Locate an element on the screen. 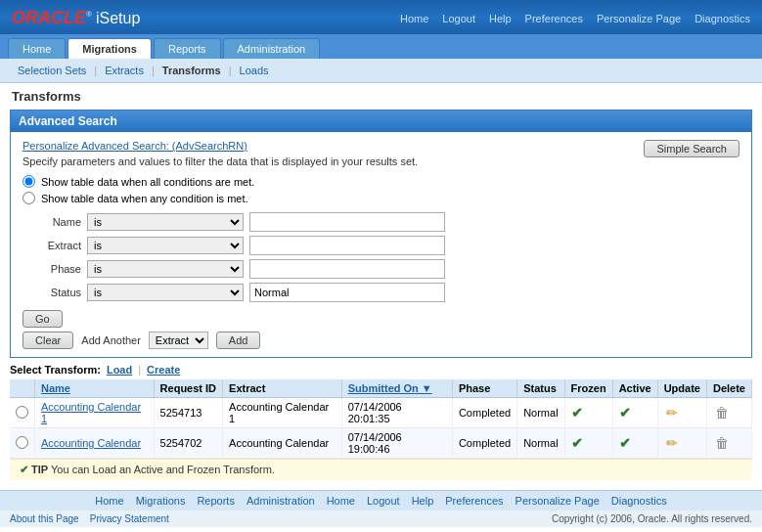  footer-main: Home Migrations Reports Administration H… is located at coordinates (381, 501).